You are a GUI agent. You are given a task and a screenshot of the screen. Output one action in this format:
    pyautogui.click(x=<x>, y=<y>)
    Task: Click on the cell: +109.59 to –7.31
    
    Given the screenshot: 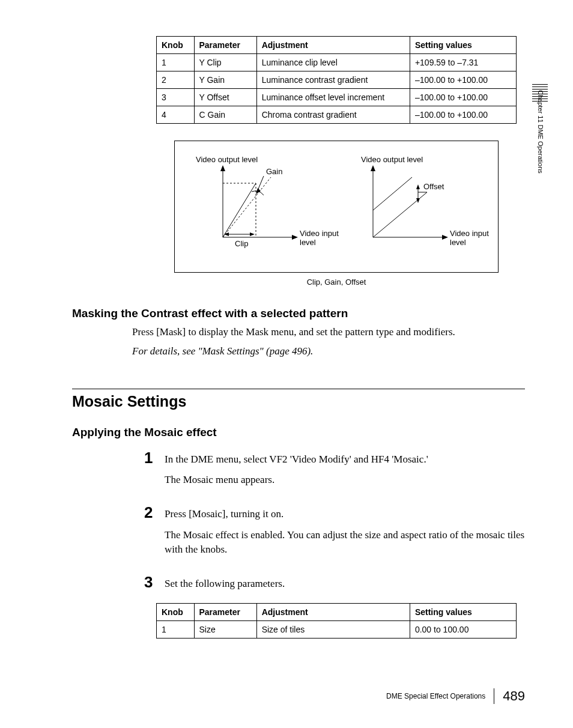 What is the action you would take?
    pyautogui.click(x=462, y=62)
    